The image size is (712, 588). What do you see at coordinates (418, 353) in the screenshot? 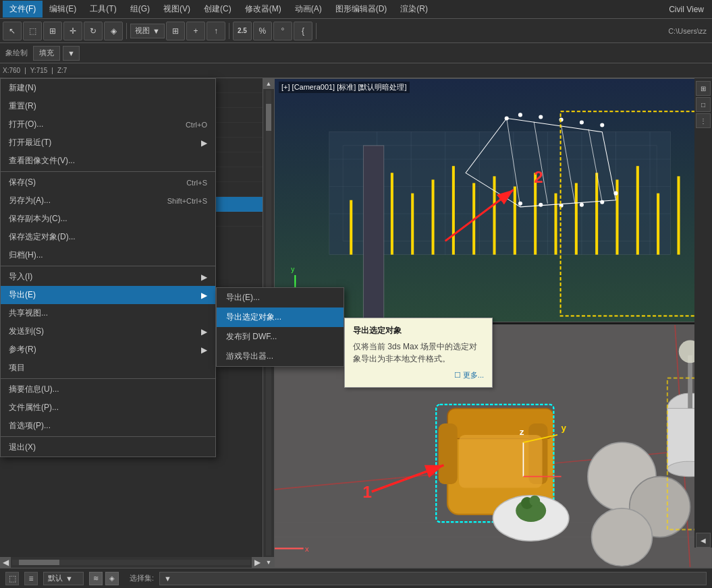
I see `tooltip-panel: 导出选定对象 仅将当前 3ds Max 场景中的选定对象导出为非本地文件格式。 …` at bounding box center [418, 353].